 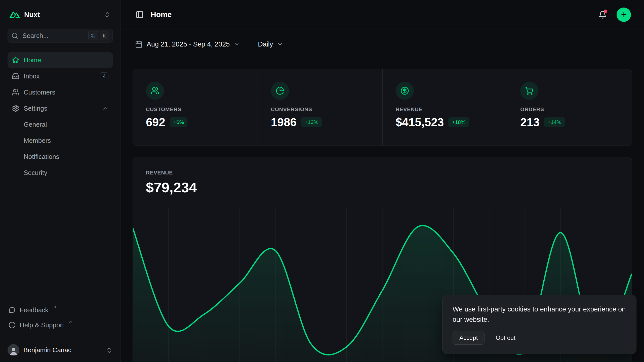 I want to click on brand-name: Nuxt, so click(x=32, y=15).